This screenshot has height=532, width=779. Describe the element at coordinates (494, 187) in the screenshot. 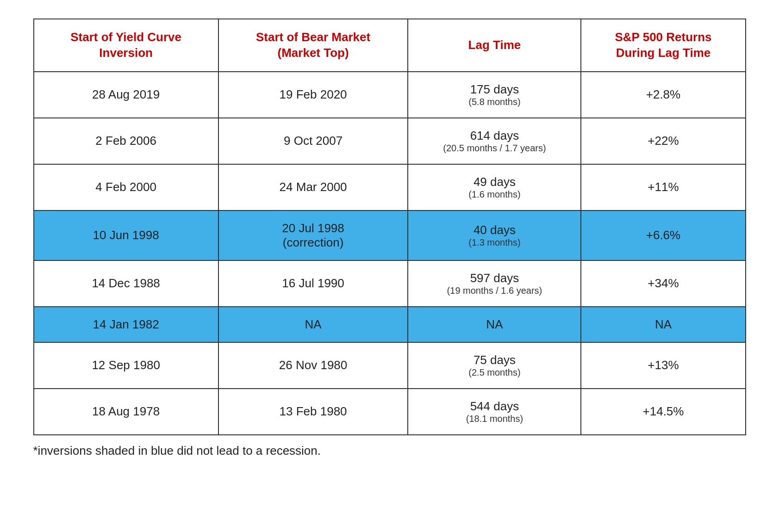

I see `lag-time: 49 days(1.6 months)` at that location.